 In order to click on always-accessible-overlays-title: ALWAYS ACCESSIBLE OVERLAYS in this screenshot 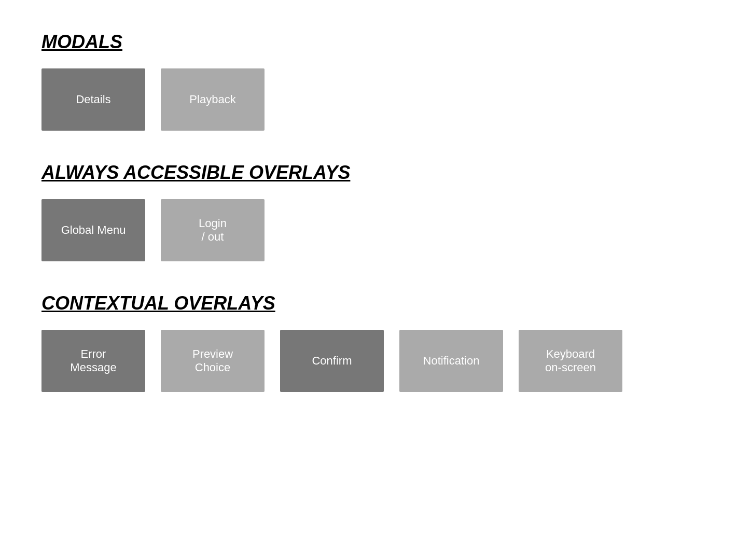, I will do `click(376, 173)`.